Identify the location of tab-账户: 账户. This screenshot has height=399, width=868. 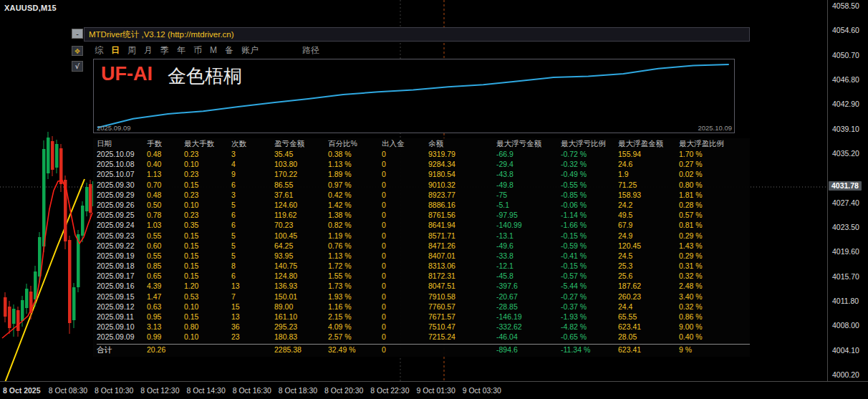
(250, 50).